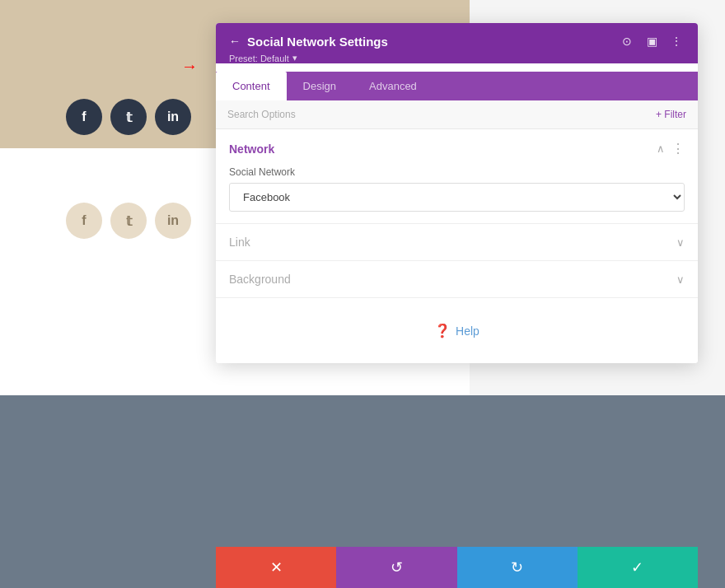  I want to click on link-section-header: Link ∨, so click(456, 242).